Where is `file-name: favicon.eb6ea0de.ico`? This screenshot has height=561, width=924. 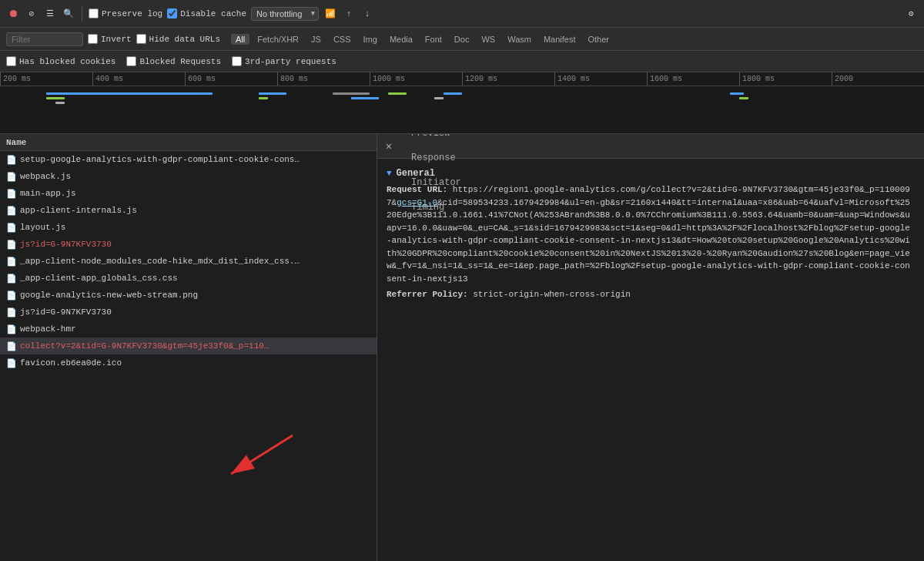 file-name: favicon.eb6ea0de.ico is located at coordinates (71, 363).